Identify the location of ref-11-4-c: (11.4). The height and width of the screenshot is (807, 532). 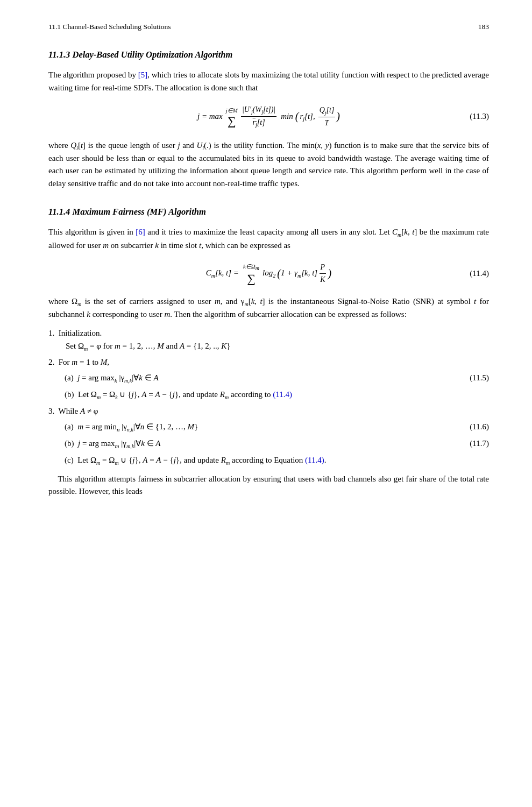
(315, 460).